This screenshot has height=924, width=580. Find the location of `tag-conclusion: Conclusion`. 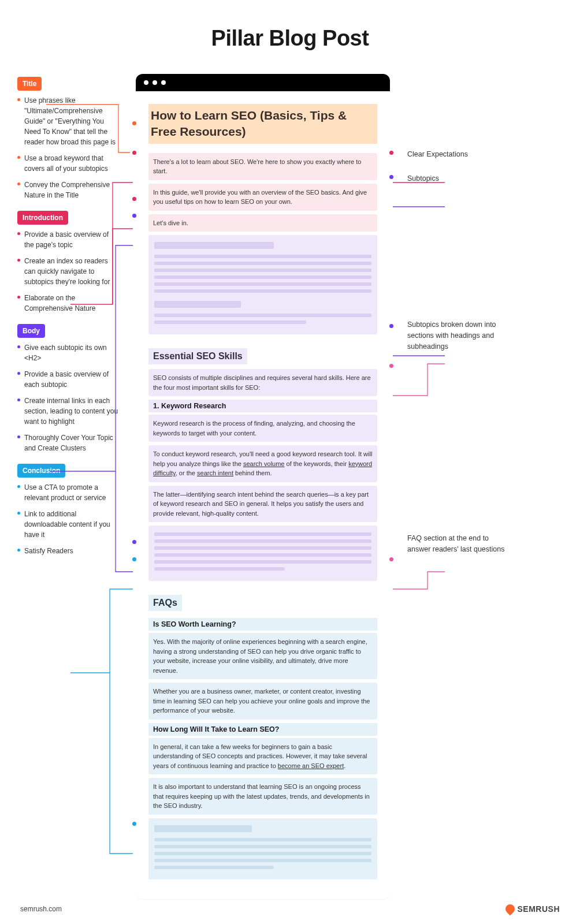

tag-conclusion: Conclusion is located at coordinates (42, 471).